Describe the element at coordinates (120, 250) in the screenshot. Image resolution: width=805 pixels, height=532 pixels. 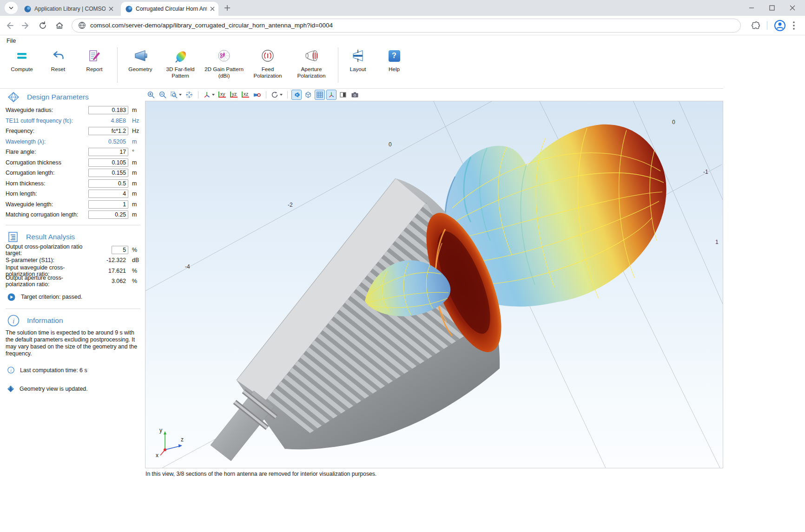
I see `cross-polarization-target-input` at that location.